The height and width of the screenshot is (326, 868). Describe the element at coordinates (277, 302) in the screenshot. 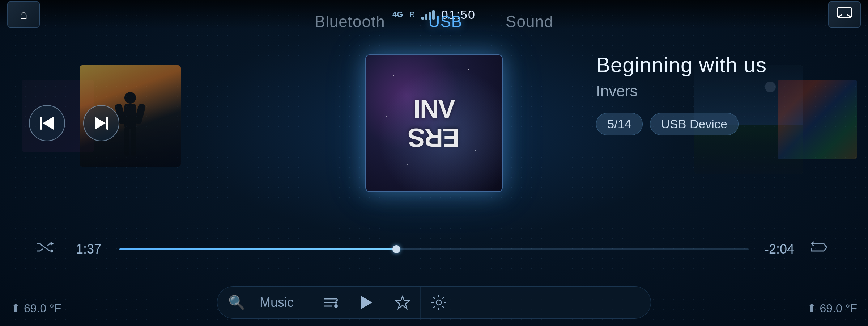

I see `search-label: Music` at that location.